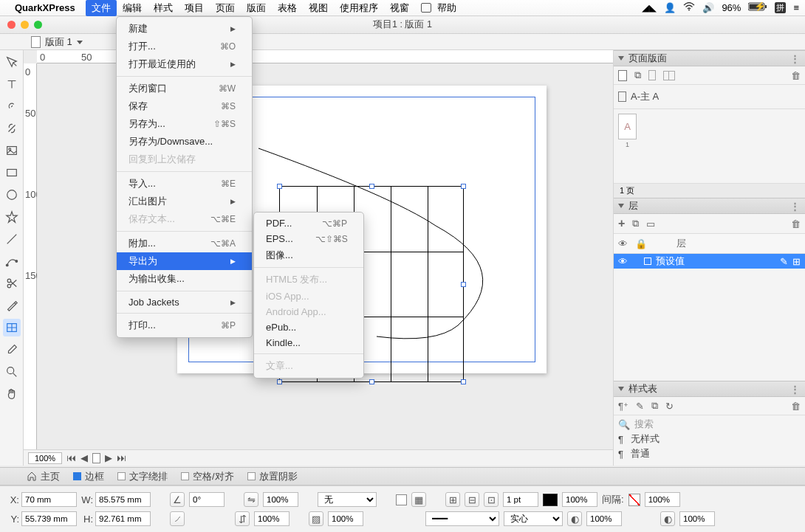 This screenshot has width=805, height=532. What do you see at coordinates (709, 424) in the screenshot?
I see `style-search: 🔍搜索` at bounding box center [709, 424].